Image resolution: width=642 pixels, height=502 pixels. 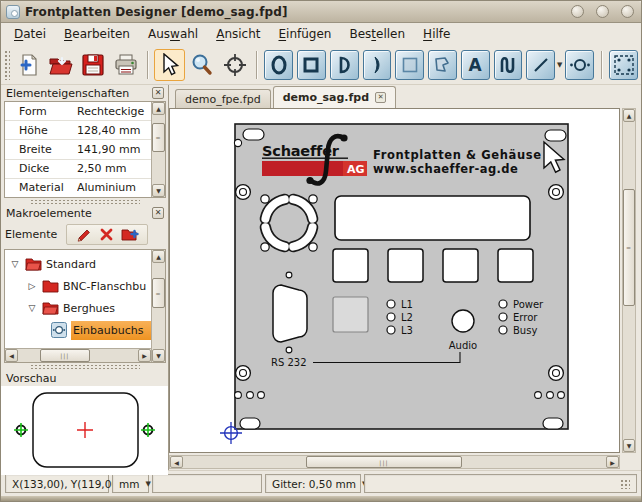 What do you see at coordinates (602, 12) in the screenshot?
I see `maximize-button` at bounding box center [602, 12].